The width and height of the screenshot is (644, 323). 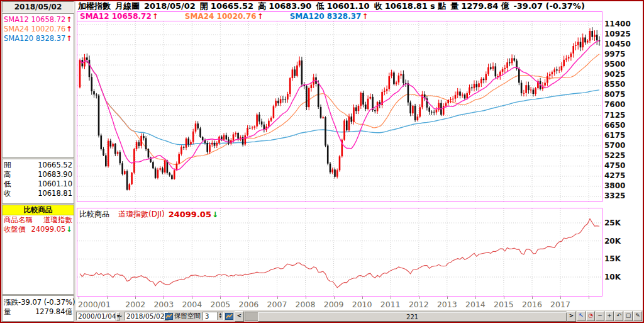 What do you see at coordinates (548, 6) in the screenshot?
I see `change-value: -39.07 (-0.37%)` at bounding box center [548, 6].